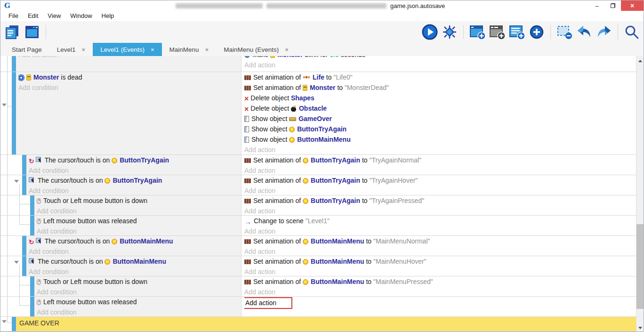 This screenshot has height=332, width=644. I want to click on minimize-button: –, so click(597, 6).